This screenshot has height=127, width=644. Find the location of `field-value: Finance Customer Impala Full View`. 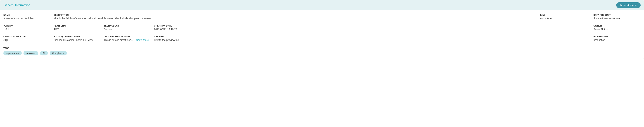

field-value: Finance Customer Impala Full View is located at coordinates (77, 40).